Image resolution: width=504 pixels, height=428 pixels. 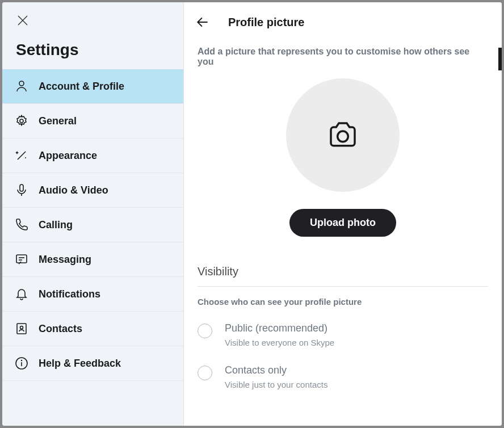 What do you see at coordinates (93, 329) in the screenshot?
I see `sidebar-item-contacts: Contacts` at bounding box center [93, 329].